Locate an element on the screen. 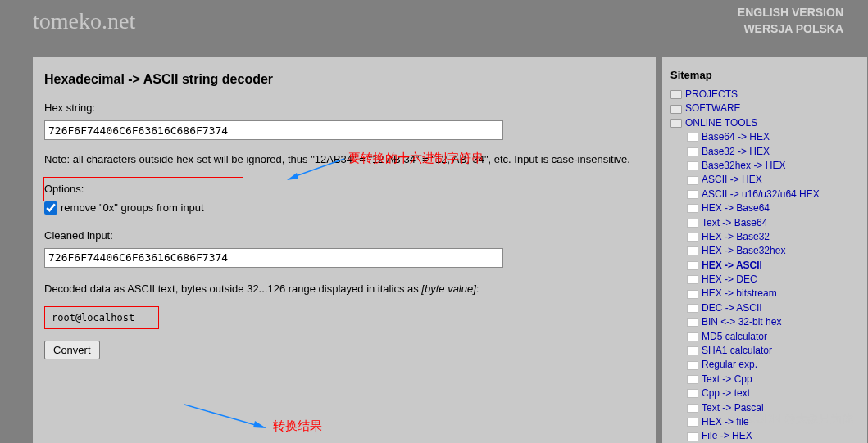  sitemap-top-link: SOFTWARE is located at coordinates (713, 108).